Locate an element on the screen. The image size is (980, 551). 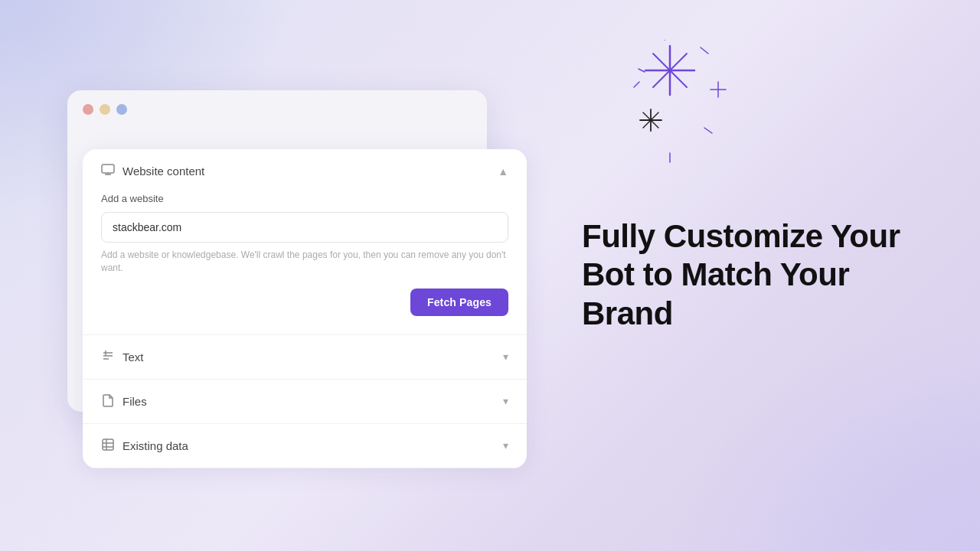
add-website-label: Add a website is located at coordinates (305, 199).